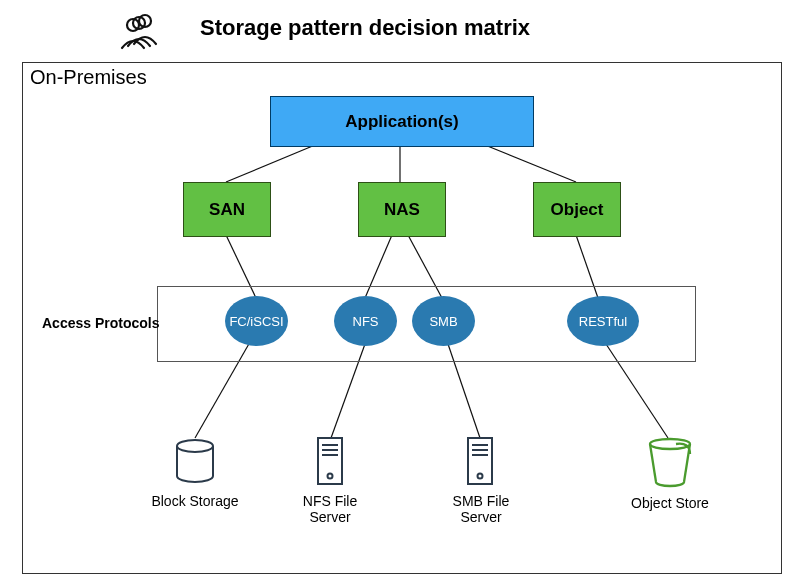  I want to click on block-storage-label: Block Storage, so click(195, 501).